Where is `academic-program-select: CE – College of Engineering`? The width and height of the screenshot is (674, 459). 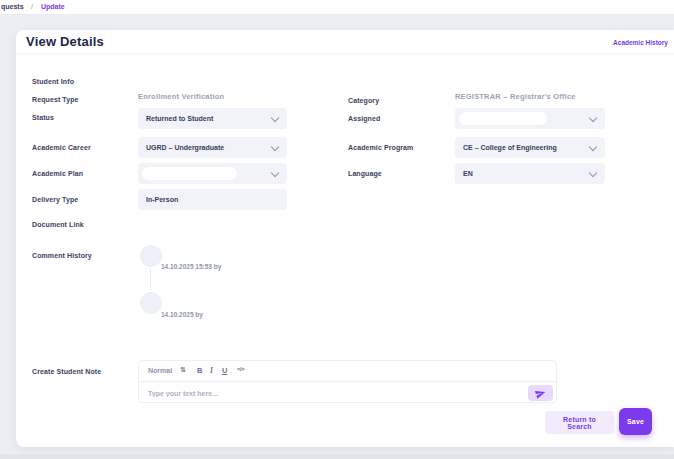
academic-program-select: CE – College of Engineering is located at coordinates (530, 148).